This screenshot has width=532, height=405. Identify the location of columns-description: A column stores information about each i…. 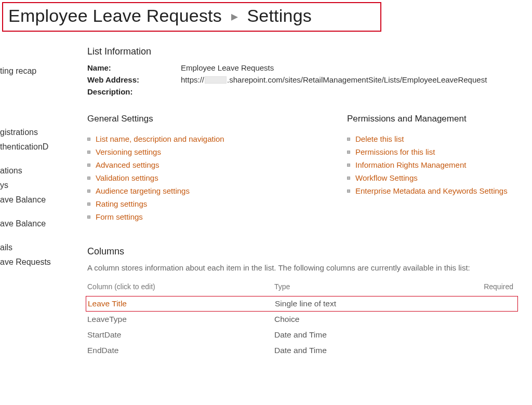
(310, 268).